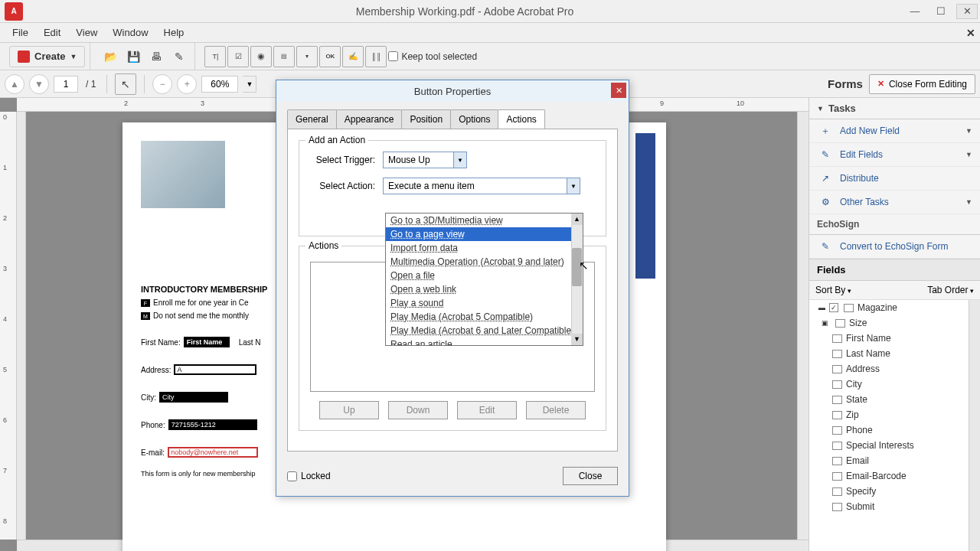 This screenshot has height=551, width=980. What do you see at coordinates (894, 491) in the screenshot?
I see `field-item-specify: Specify` at bounding box center [894, 491].